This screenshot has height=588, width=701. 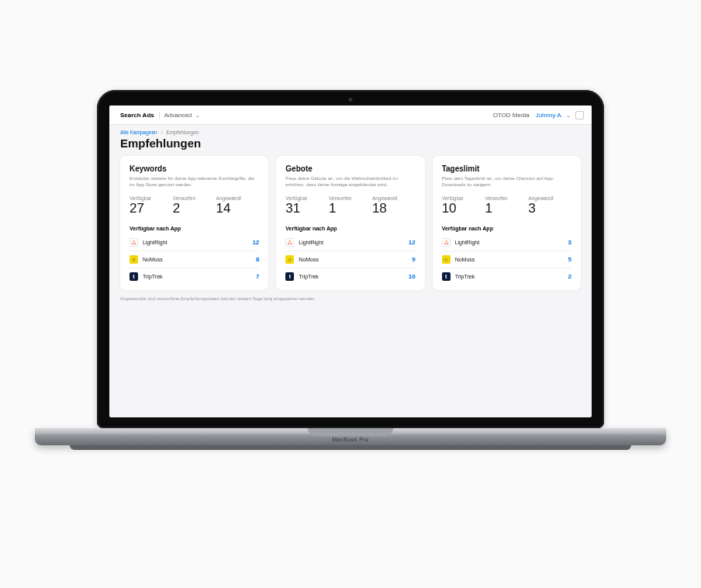 What do you see at coordinates (549, 115) in the screenshot?
I see `user-name: Johnny A.` at bounding box center [549, 115].